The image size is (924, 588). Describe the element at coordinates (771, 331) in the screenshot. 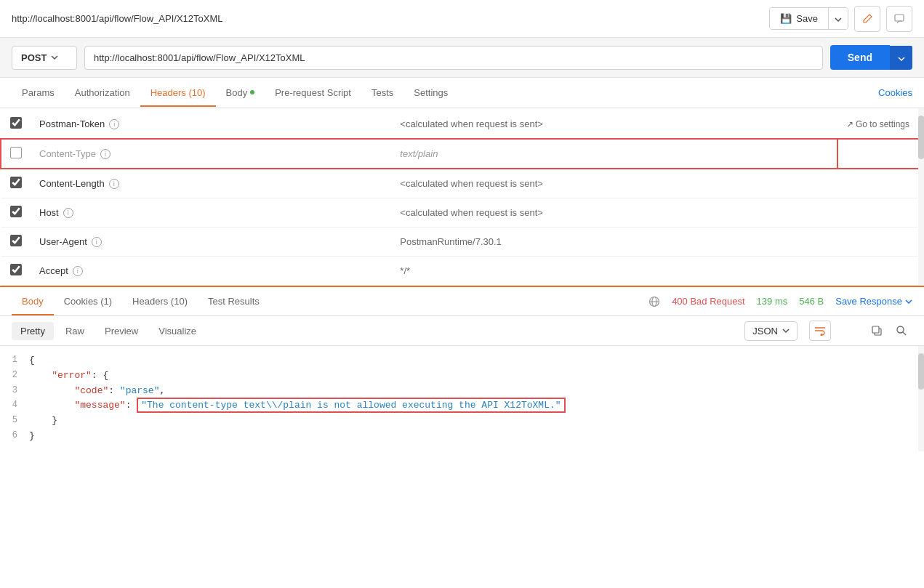

I see `json-format-selector: JSON` at that location.